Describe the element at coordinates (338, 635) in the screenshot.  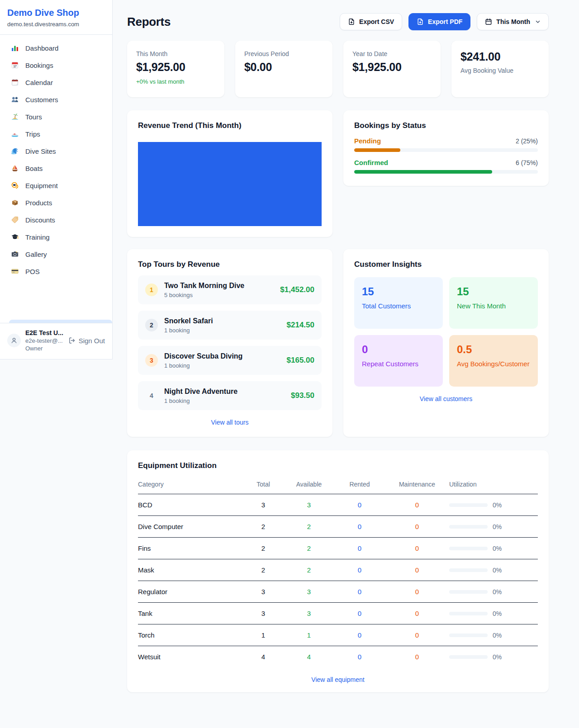
I see `table-row: Torch 1 1 0 0 0%` at that location.